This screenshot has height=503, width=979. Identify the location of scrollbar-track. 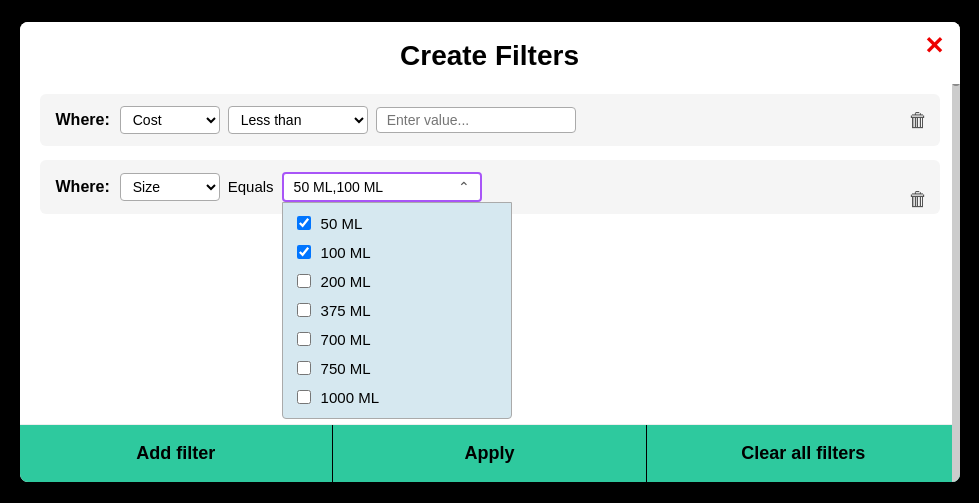
(956, 252).